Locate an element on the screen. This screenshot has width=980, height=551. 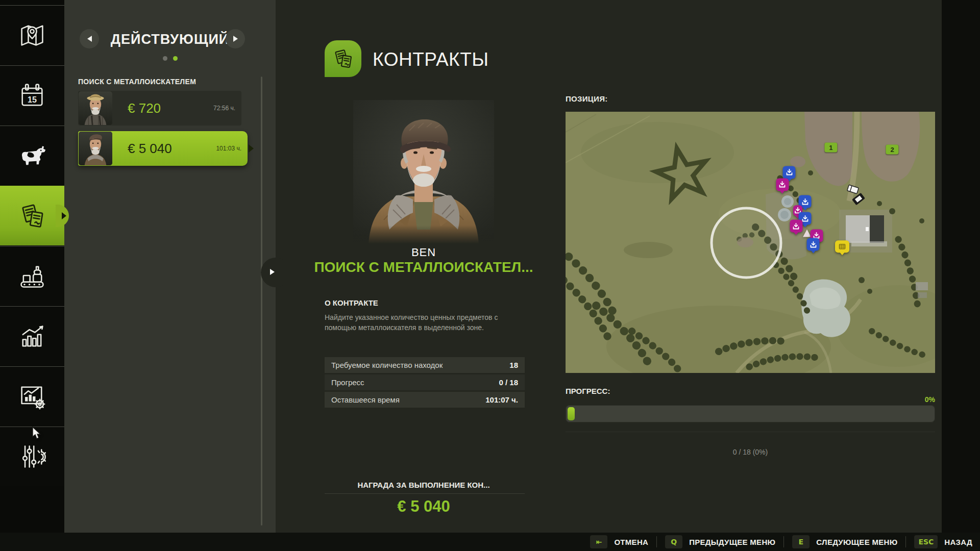
page-title: КОНТРАКТЫ is located at coordinates (431, 60).